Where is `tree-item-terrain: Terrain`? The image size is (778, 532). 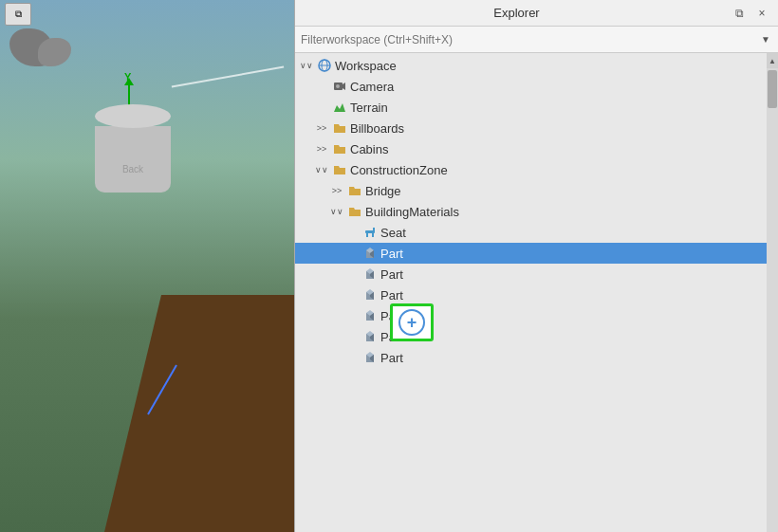
tree-item-terrain: Terrain is located at coordinates (531, 107).